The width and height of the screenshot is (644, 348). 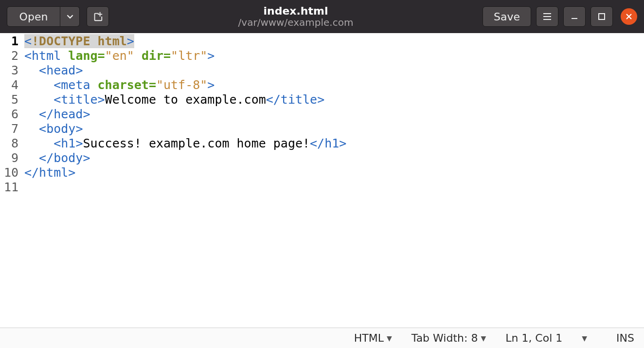 What do you see at coordinates (629, 17) in the screenshot?
I see `close-button` at bounding box center [629, 17].